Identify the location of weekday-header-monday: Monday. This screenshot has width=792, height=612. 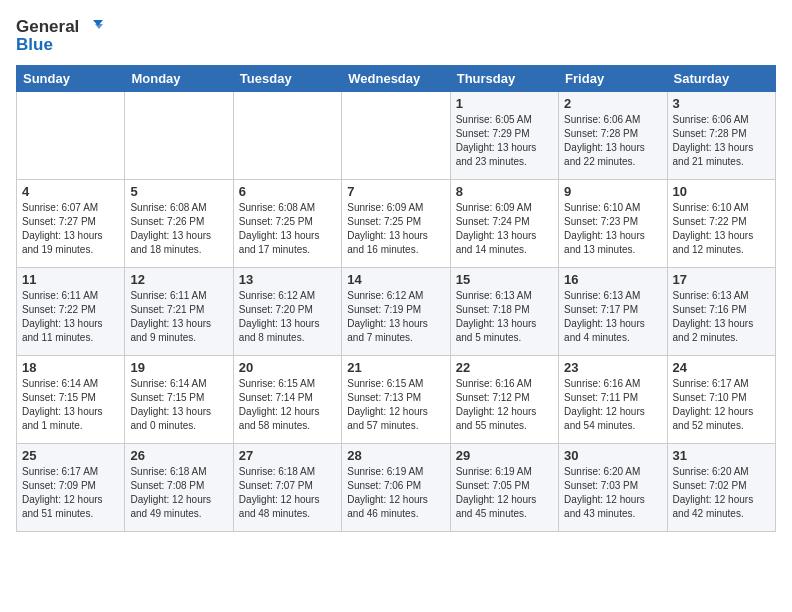
(179, 78).